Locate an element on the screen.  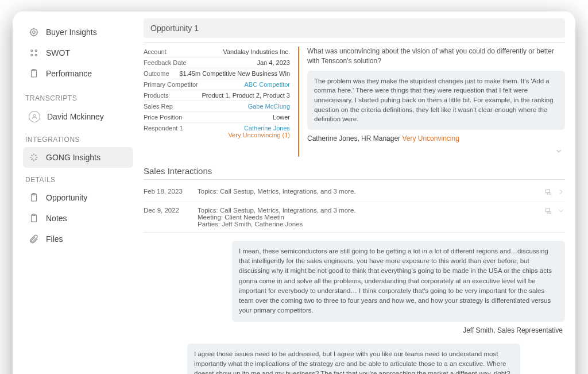
nav-performance: Performance is located at coordinates (78, 74).